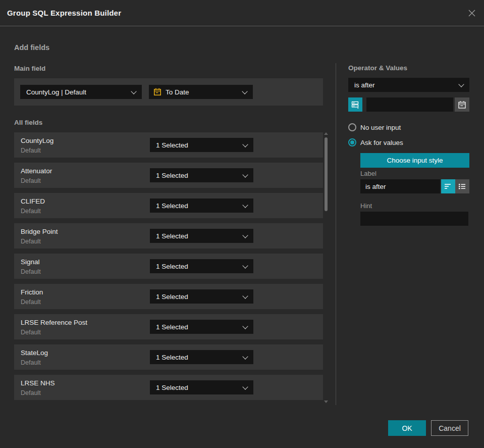 The image size is (484, 448). I want to click on fields-scrollbar, so click(326, 268).